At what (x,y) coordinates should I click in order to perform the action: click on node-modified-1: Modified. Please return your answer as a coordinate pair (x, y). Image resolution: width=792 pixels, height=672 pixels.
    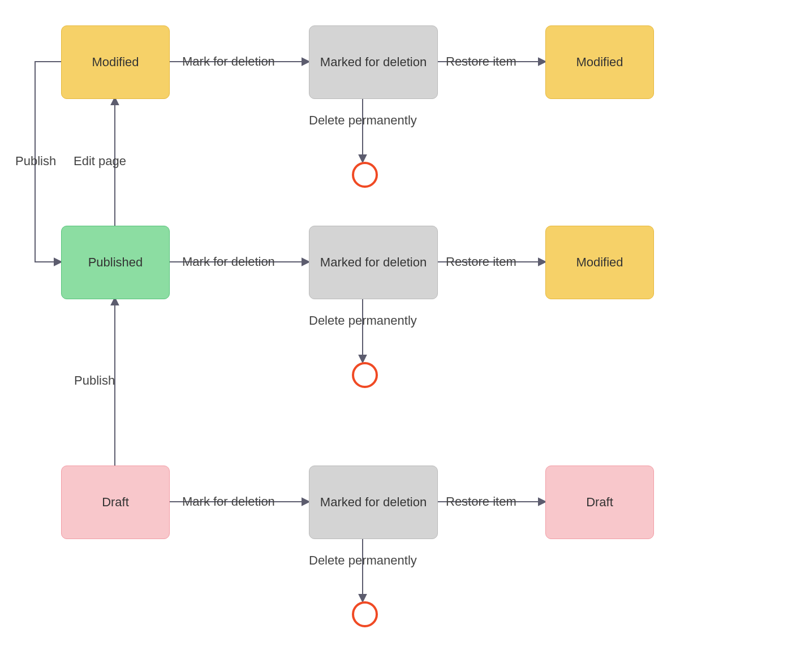
    Looking at the image, I should click on (115, 62).